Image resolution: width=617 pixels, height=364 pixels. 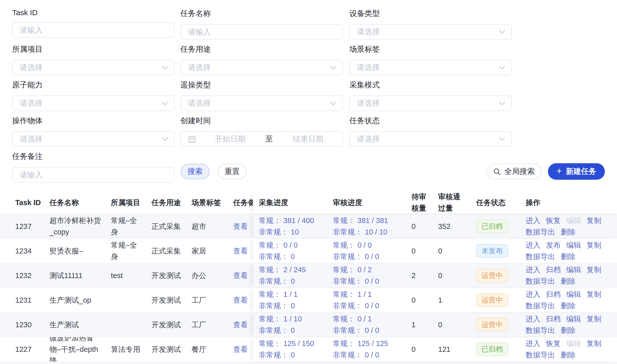 What do you see at coordinates (293, 251) in the screenshot?
I see `cell-collect-progress: 常规：0 / 0 非常规：0` at bounding box center [293, 251].